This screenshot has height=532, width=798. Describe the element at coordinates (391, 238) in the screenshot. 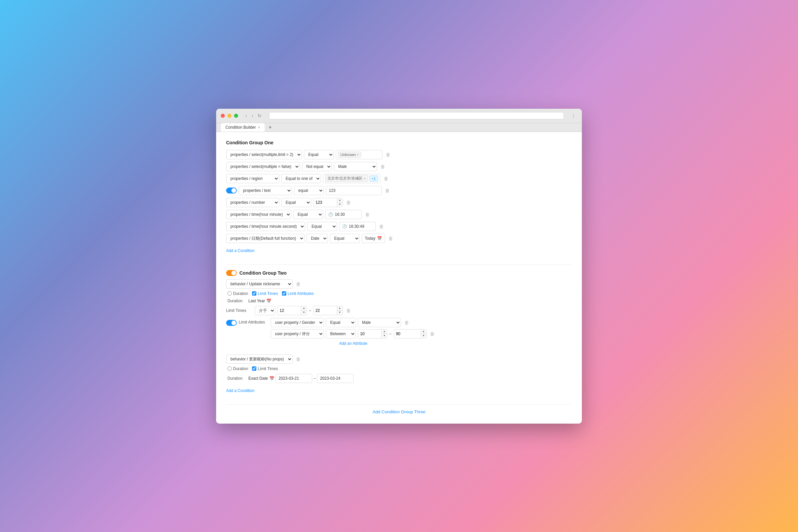

I see `delete-btn-8: 🗑` at that location.